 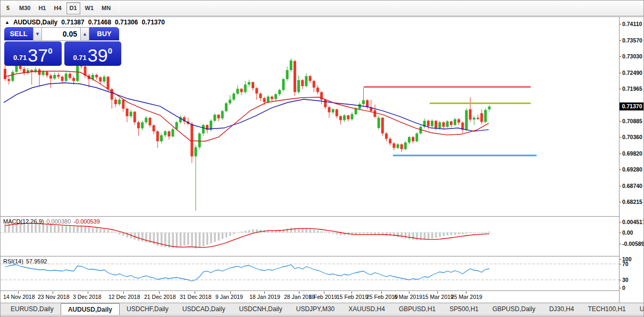 What do you see at coordinates (606, 309) in the screenshot?
I see `tab-tech100-h1: TECH100,H1` at bounding box center [606, 309].